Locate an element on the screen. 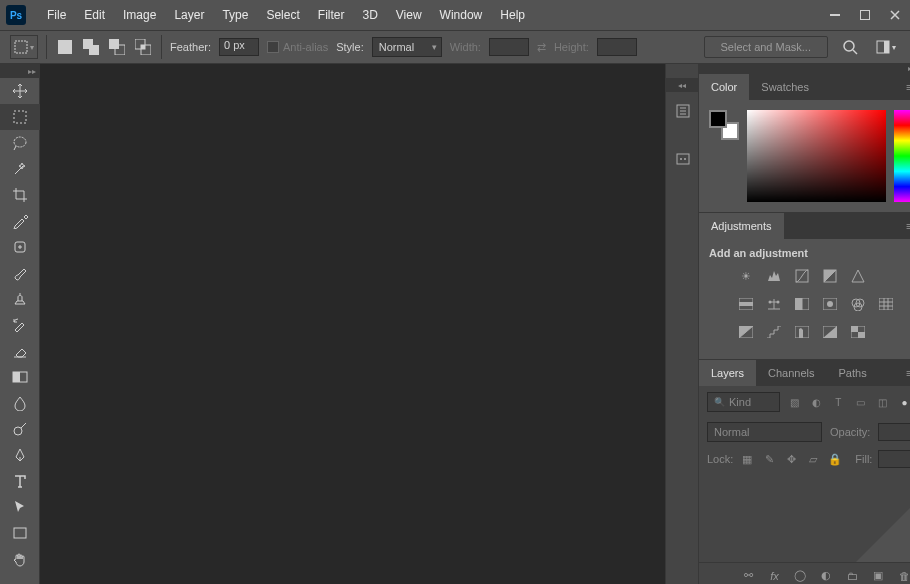  tool-preset-picker: ▾ is located at coordinates (24, 47).